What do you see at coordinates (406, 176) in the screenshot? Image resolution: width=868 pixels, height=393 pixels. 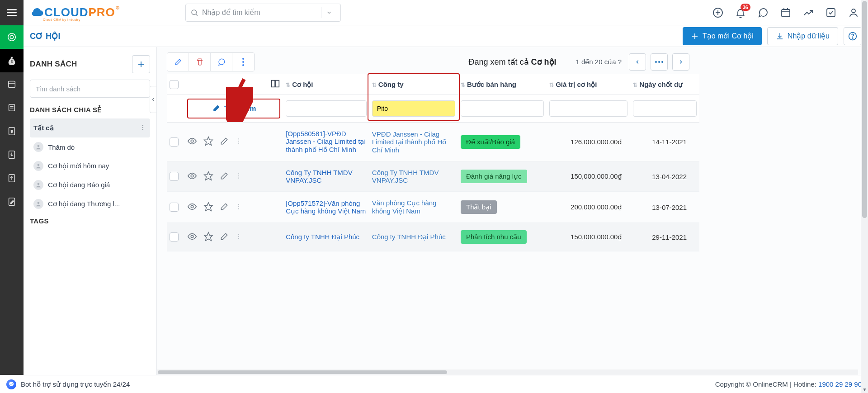 I see `company-link: Công Ty TNHH TMDV VNPAY.JSC` at bounding box center [406, 176].